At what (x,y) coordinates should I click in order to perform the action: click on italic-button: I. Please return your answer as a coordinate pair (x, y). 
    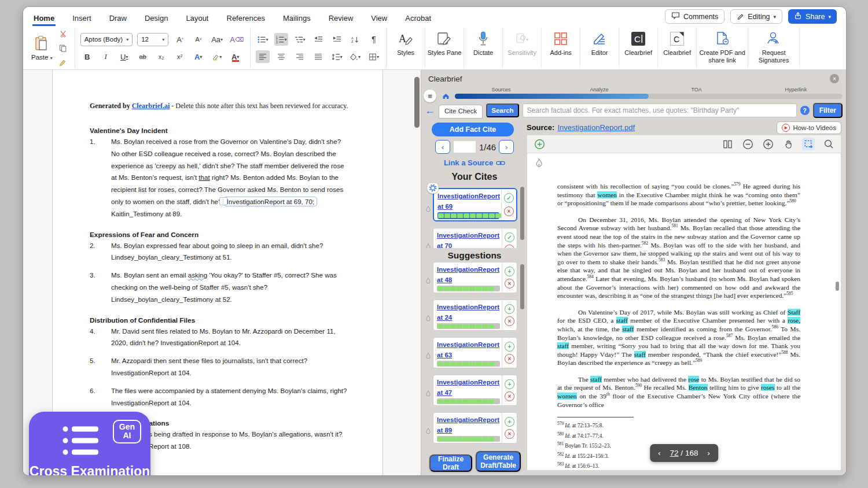
    Looking at the image, I should click on (106, 57).